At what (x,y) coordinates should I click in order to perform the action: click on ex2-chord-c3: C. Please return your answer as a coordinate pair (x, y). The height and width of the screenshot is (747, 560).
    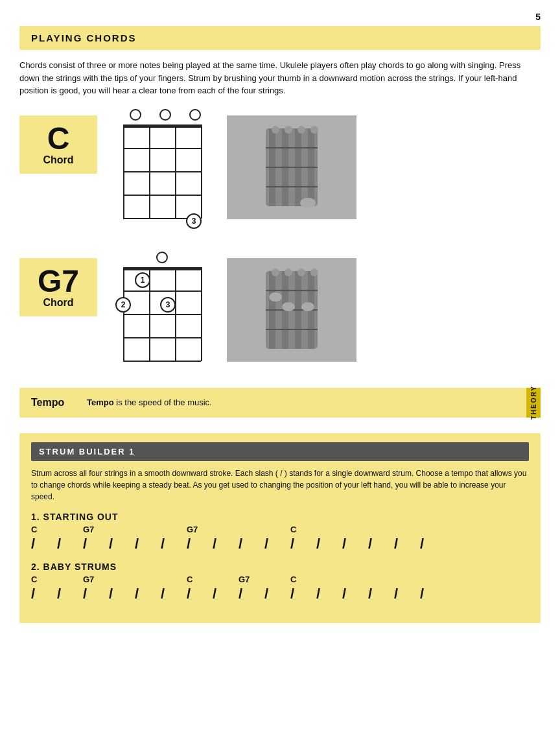
    Looking at the image, I should click on (316, 580).